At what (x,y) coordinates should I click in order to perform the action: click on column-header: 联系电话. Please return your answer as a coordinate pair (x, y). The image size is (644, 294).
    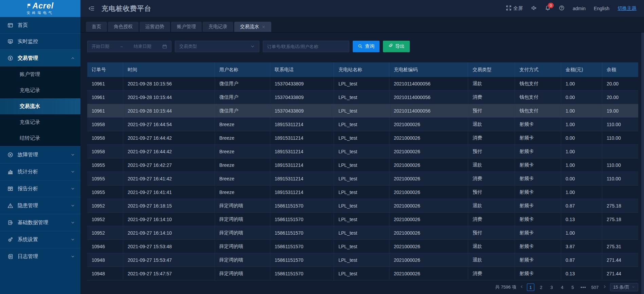
    Looking at the image, I should click on (302, 70).